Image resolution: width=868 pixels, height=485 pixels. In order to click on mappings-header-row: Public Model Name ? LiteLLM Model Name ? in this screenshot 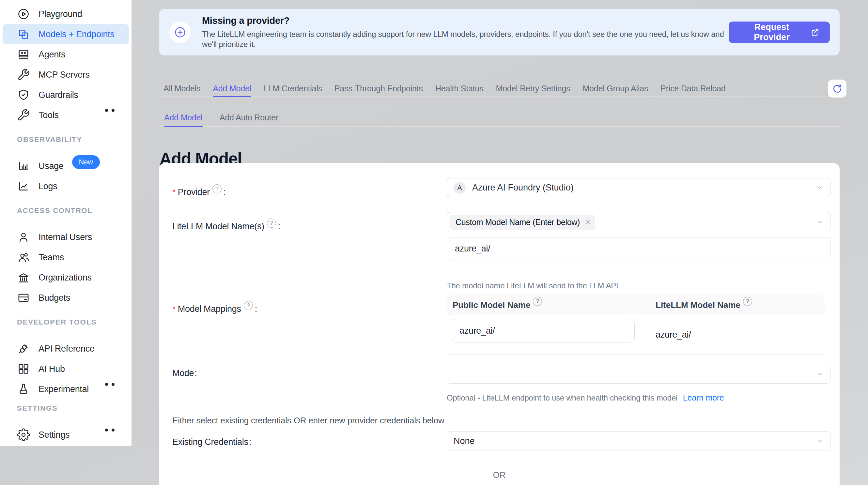, I will do `click(636, 305)`.